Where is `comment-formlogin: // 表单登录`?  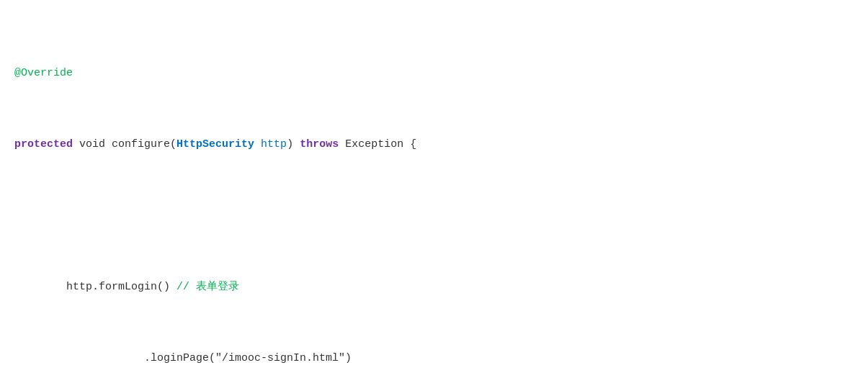
comment-formlogin: // 表单登录 is located at coordinates (205, 287).